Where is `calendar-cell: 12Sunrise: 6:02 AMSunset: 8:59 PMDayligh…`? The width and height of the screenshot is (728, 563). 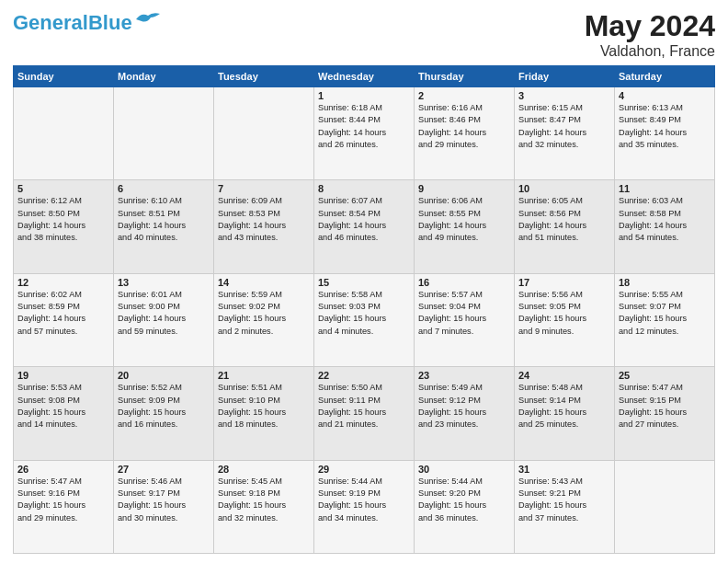 calendar-cell: 12Sunrise: 6:02 AMSunset: 8:59 PMDayligh… is located at coordinates (64, 320).